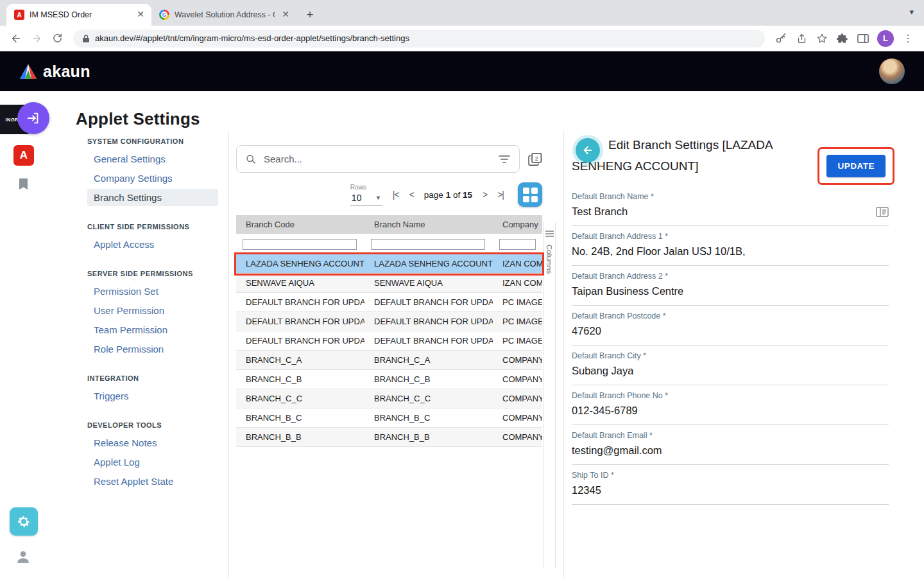 The image size is (924, 578). I want to click on table-row: BRANCH_C_ABRANCH_C_ACOMPANY, so click(389, 360).